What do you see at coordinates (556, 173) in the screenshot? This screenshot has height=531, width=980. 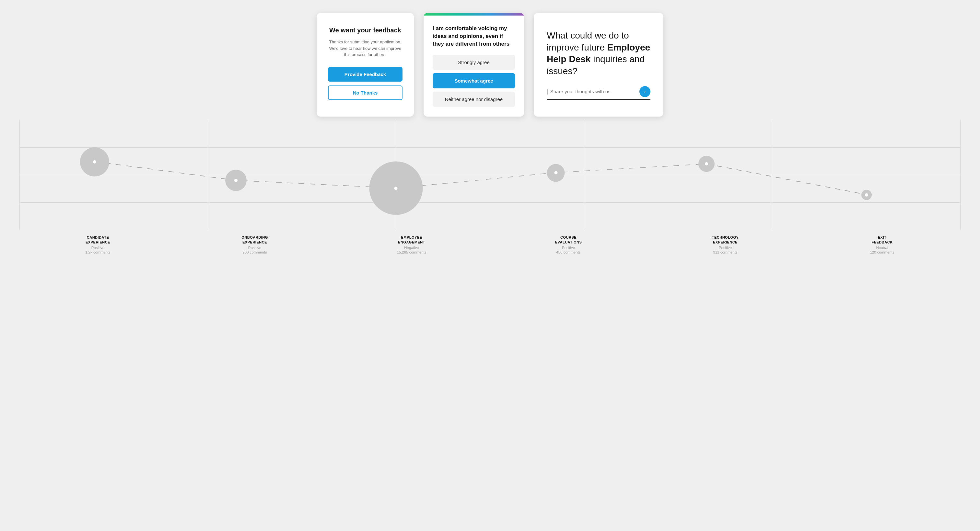 I see `bubble-course` at bounding box center [556, 173].